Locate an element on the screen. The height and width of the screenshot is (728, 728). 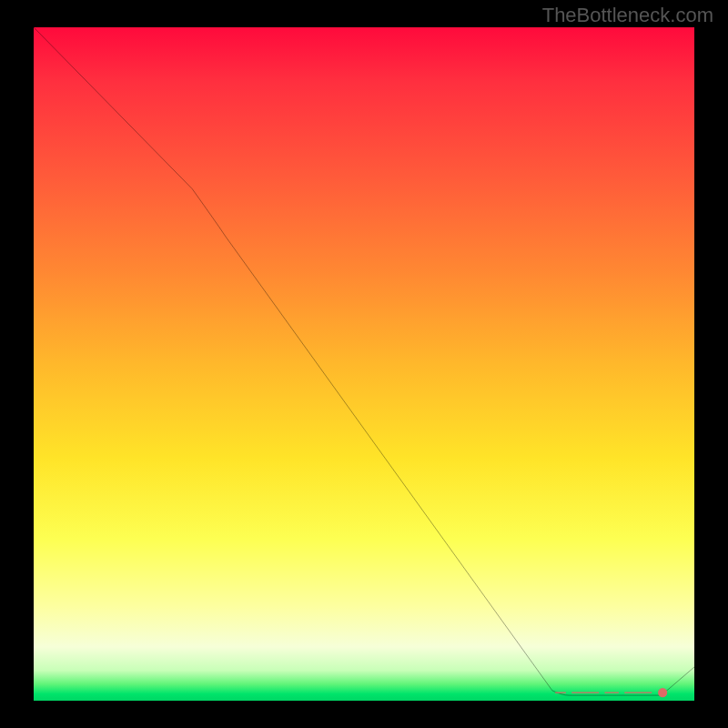
flat-segment-end-dot is located at coordinates (662, 693).